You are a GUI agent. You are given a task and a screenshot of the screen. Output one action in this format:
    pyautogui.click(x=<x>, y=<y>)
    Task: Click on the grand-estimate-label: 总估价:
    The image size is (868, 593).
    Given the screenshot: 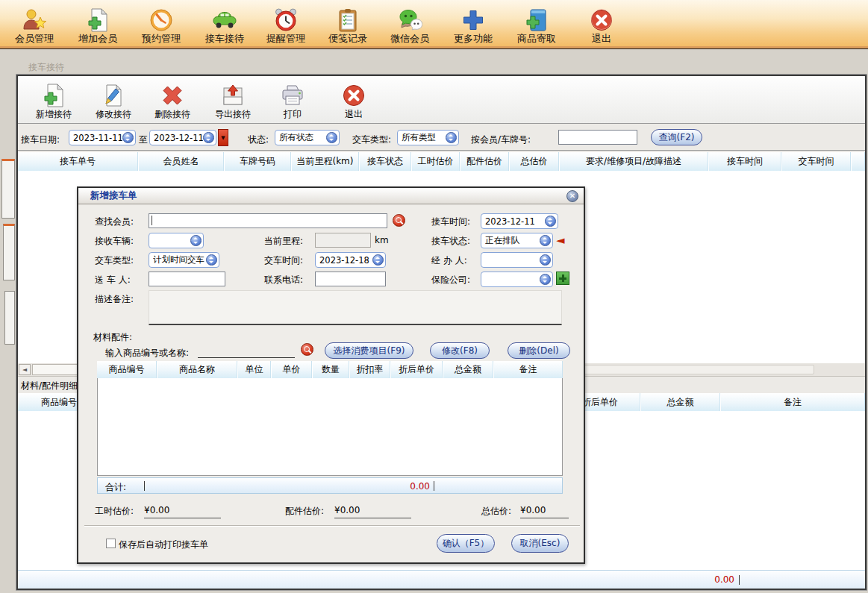 What is the action you would take?
    pyautogui.click(x=496, y=512)
    